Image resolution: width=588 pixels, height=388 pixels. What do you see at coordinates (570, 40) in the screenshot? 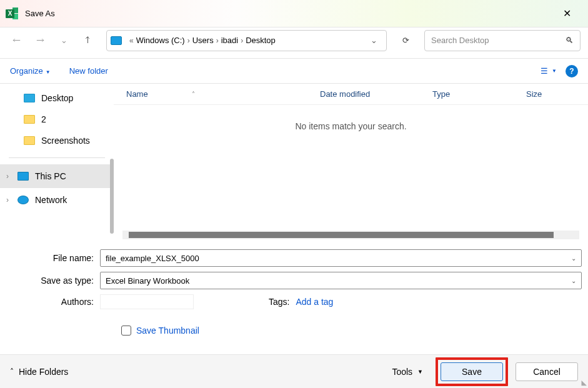
I see `search-icon: 🔍︎` at bounding box center [570, 40].